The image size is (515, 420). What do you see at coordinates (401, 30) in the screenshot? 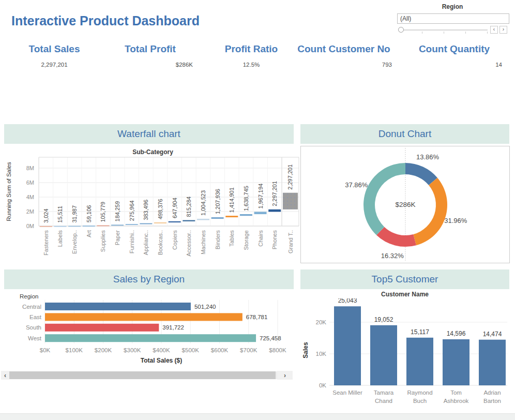
I see `region-filter-slider-handle` at bounding box center [401, 30].